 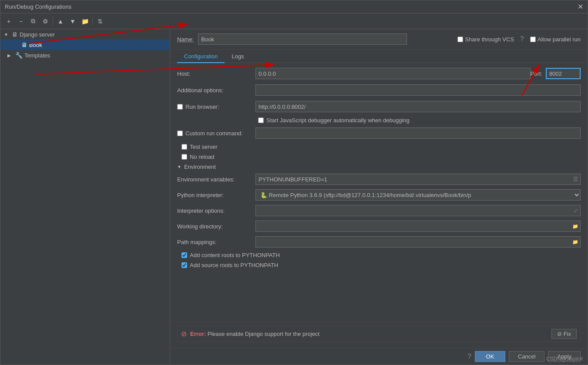 What do you see at coordinates (379, 356) in the screenshot?
I see `dialog-buttons: ? OK Cancel Apply` at bounding box center [379, 356].